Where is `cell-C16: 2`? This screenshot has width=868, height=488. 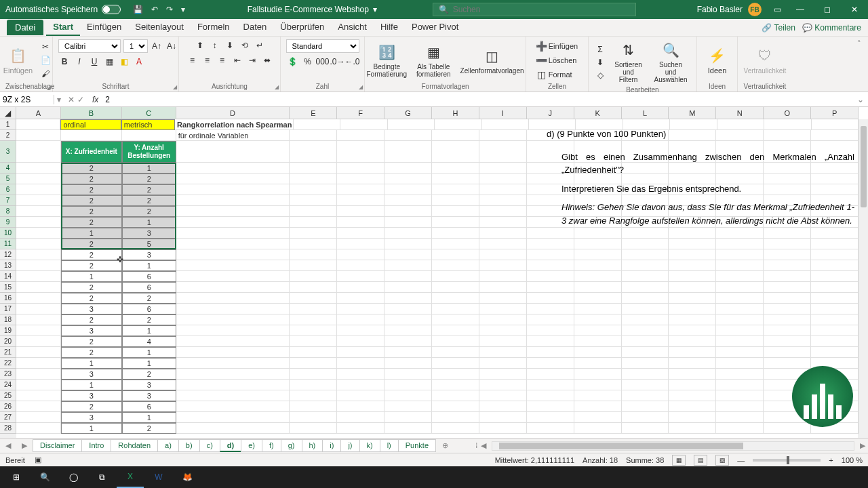
cell-C16: 2 is located at coordinates (149, 298).